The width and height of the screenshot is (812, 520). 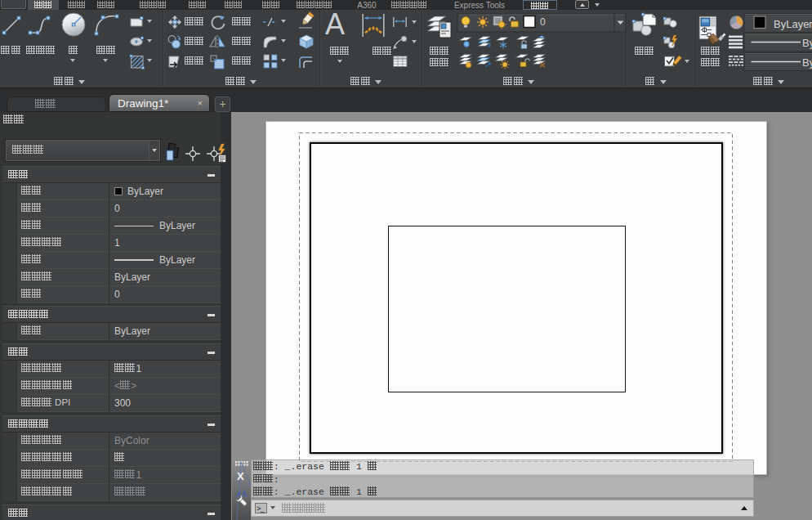 I want to click on svg-text: ByLayer, so click(x=792, y=25).